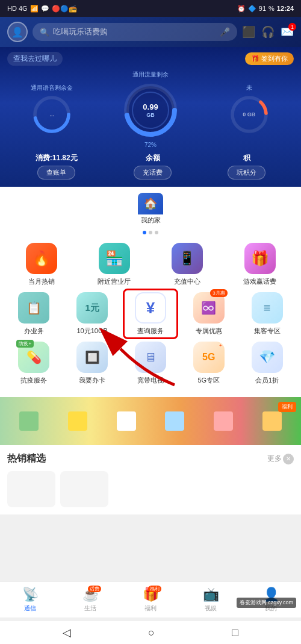 This screenshot has height=644, width=301. What do you see at coordinates (255, 59) in the screenshot?
I see `checkin-icon: 🎁` at bounding box center [255, 59].